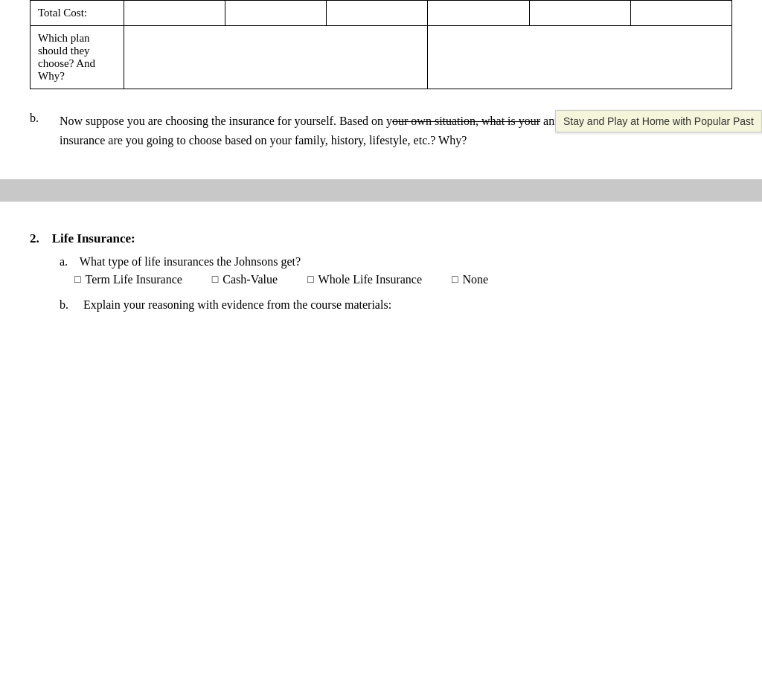  I want to click on checkbox-cash-value-label: Cash-Value, so click(250, 280).